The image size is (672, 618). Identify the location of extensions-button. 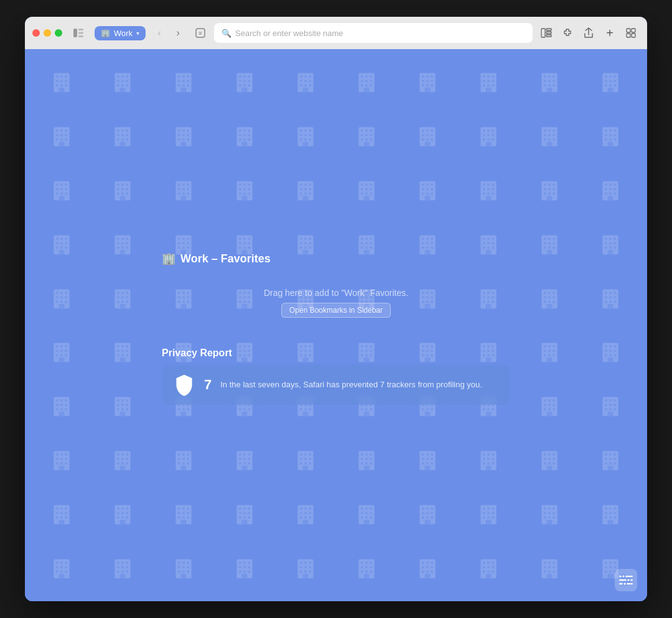
(567, 33).